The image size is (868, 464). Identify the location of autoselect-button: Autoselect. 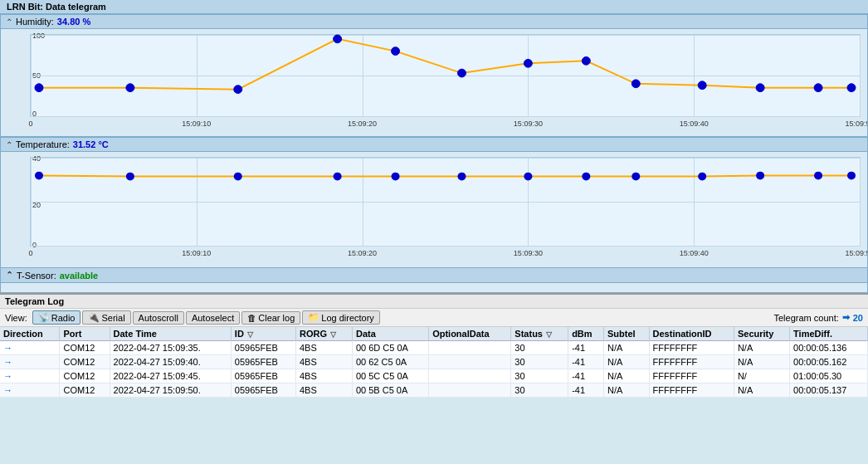
(212, 318).